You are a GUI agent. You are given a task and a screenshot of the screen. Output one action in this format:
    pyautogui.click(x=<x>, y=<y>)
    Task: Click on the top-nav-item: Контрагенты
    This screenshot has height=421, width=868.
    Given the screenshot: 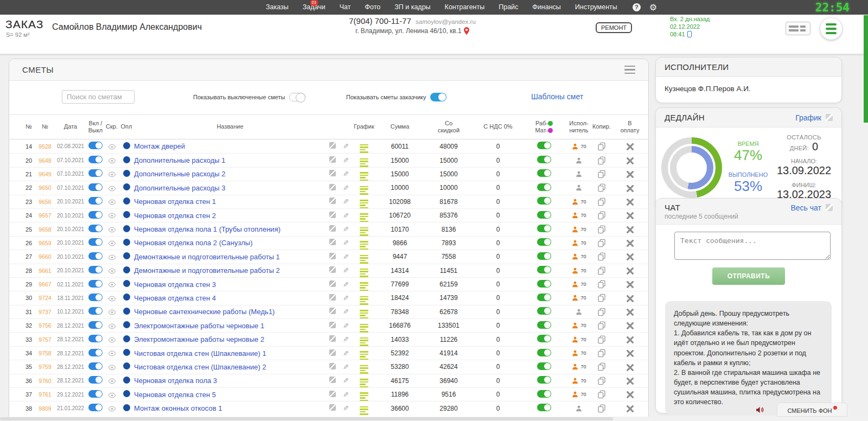 What is the action you would take?
    pyautogui.click(x=465, y=8)
    